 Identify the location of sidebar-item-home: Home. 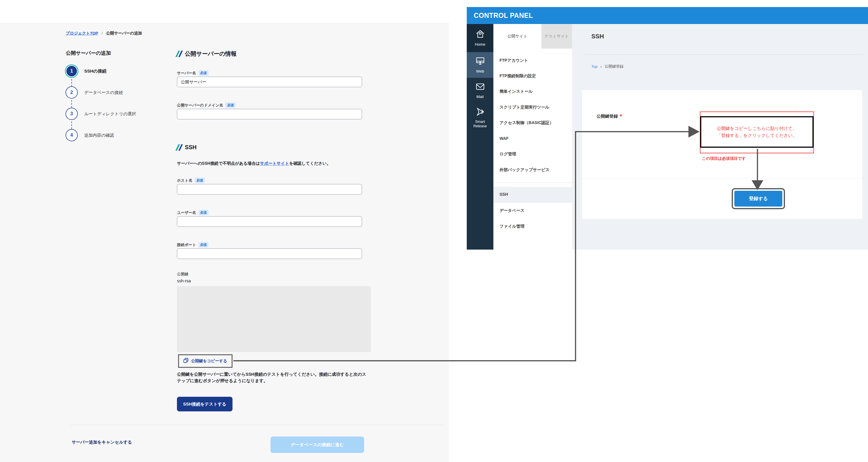
(480, 38).